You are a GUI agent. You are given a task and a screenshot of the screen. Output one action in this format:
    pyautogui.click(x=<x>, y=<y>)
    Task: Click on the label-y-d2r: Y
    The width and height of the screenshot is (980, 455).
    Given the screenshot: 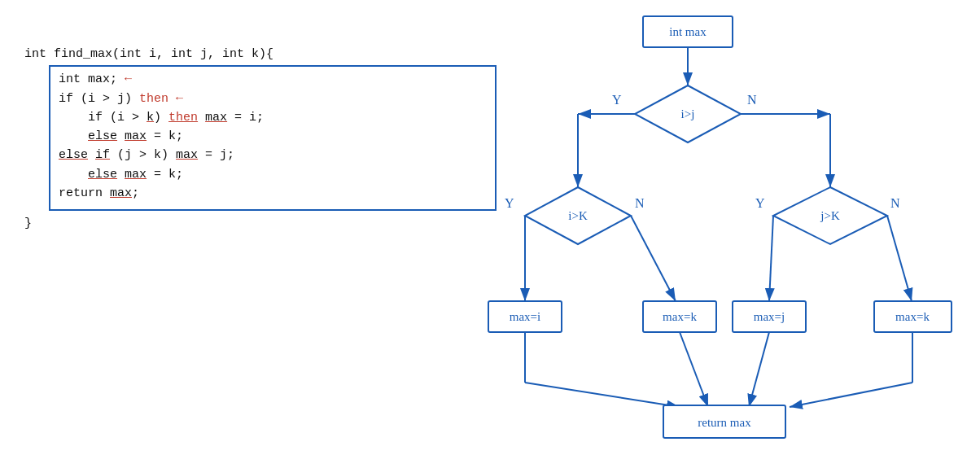 What is the action you would take?
    pyautogui.click(x=760, y=203)
    